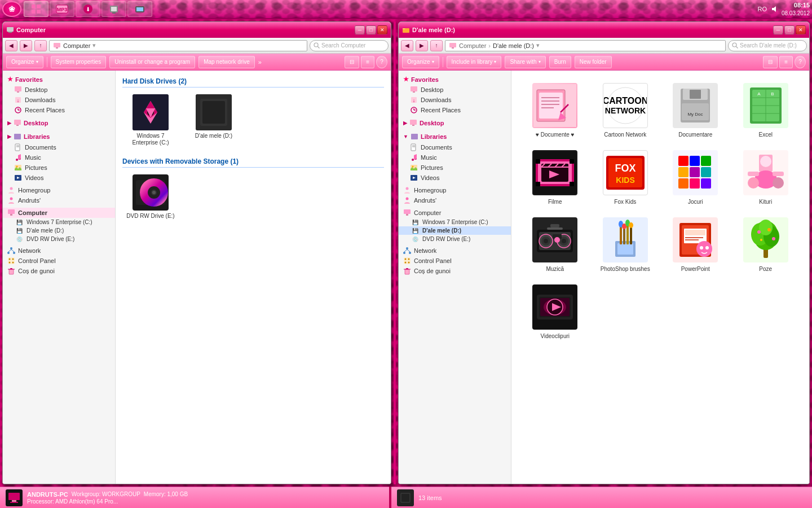  What do you see at coordinates (421, 62) in the screenshot?
I see `organize-button-right: Organize ▾` at bounding box center [421, 62].